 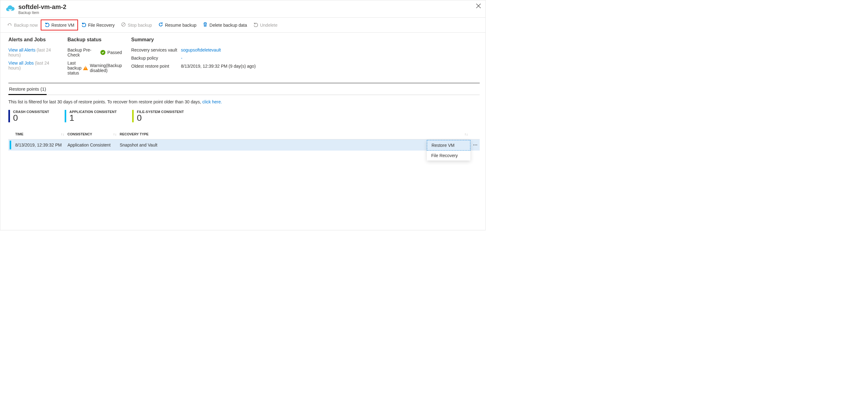 I want to click on hdr-consistency: CONSISTENCY↑↓, so click(x=94, y=134).